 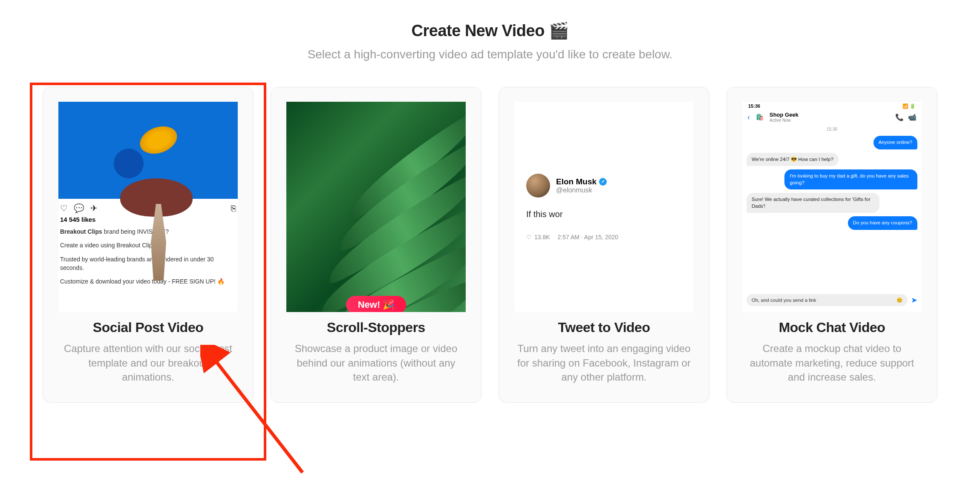 I want to click on emoji-icon: 😊, so click(x=899, y=300).